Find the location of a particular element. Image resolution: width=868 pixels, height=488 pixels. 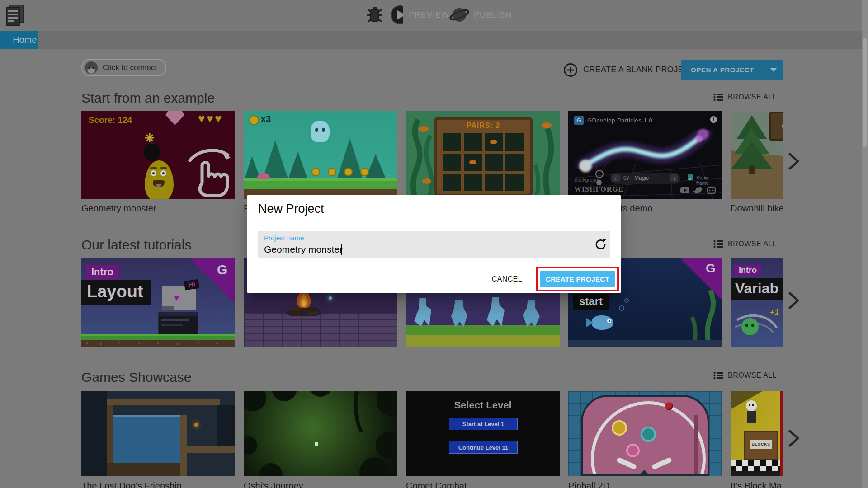

crate-label: BLOCKS is located at coordinates (761, 444).